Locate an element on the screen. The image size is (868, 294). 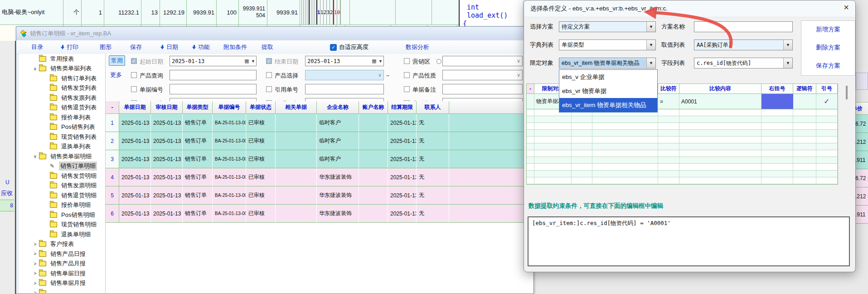
tree-item: >销售单据月报 is located at coordinates (62, 284).